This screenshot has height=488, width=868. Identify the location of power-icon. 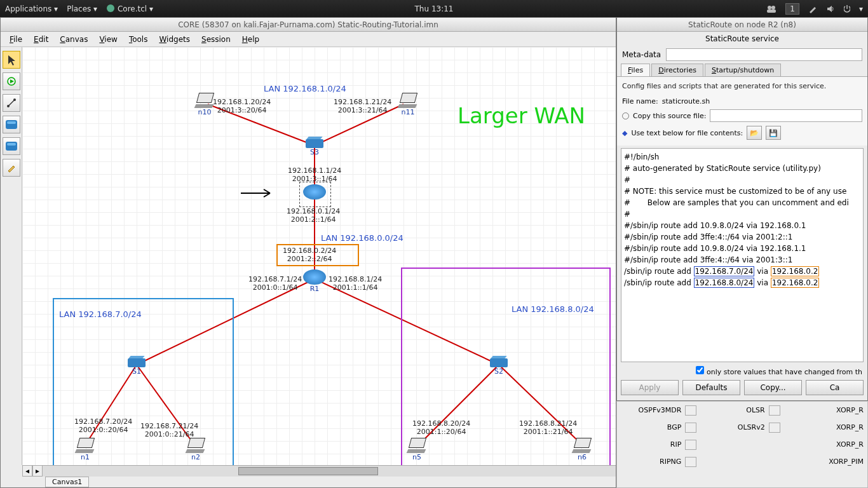
(847, 9).